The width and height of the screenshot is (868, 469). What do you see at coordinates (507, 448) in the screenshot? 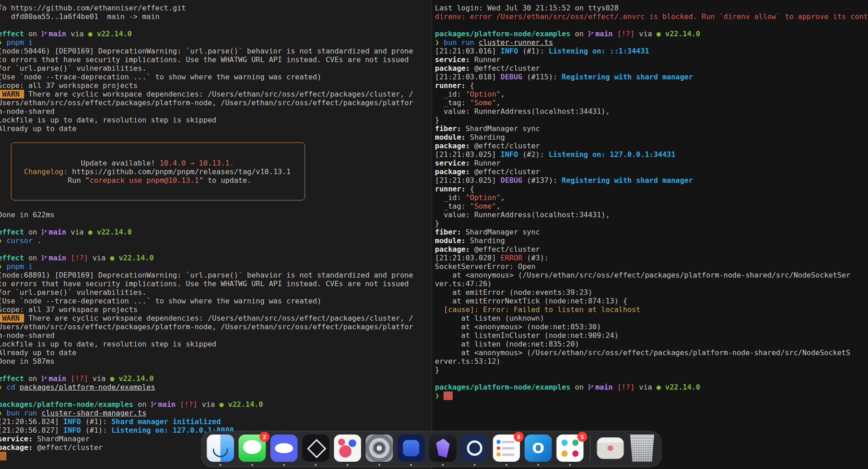
I see `dock-app-reminders: 9` at bounding box center [507, 448].